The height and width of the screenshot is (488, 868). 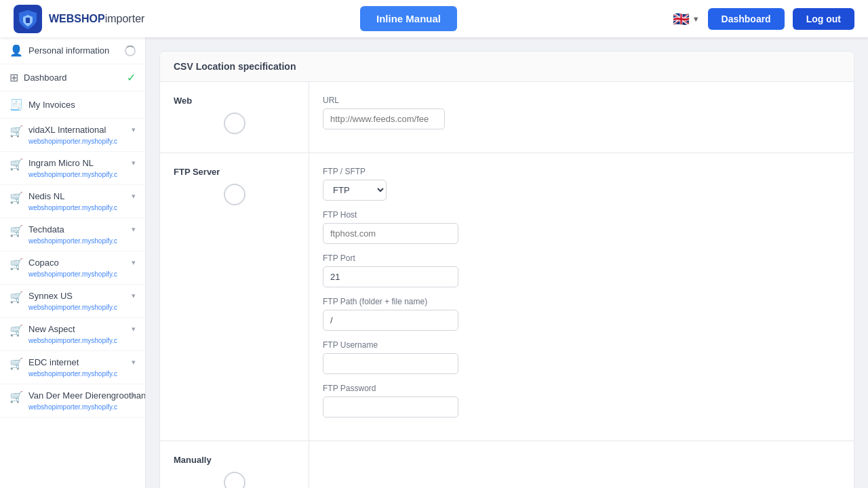 I want to click on expand-icon-copaco: ▾, so click(x=134, y=263).